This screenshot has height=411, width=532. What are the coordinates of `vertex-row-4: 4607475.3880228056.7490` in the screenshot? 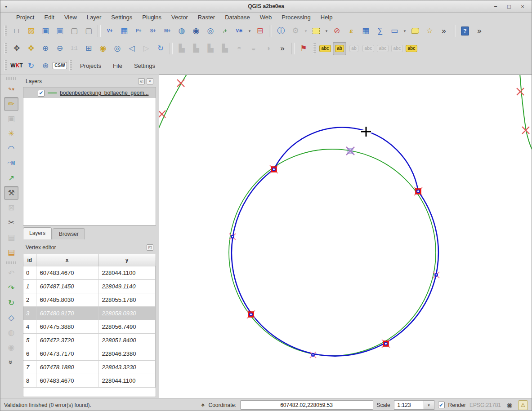 It's located at (89, 327).